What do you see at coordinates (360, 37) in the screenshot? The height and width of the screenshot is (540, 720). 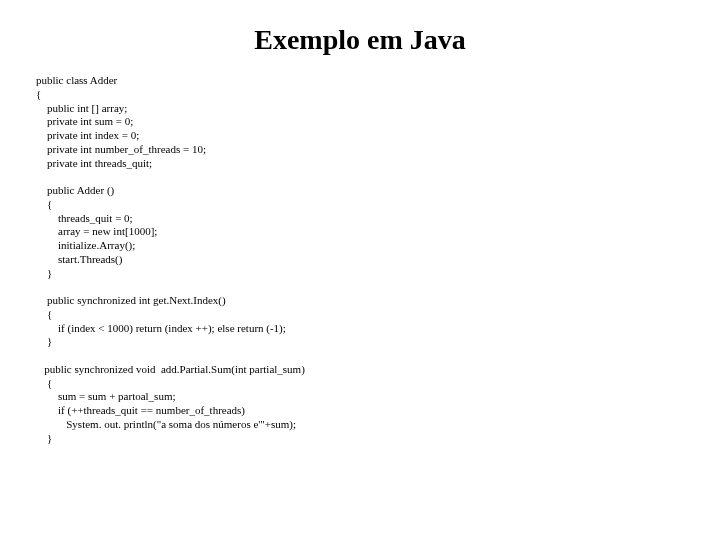 I see `slide-title: Exemplo em Java` at bounding box center [360, 37].